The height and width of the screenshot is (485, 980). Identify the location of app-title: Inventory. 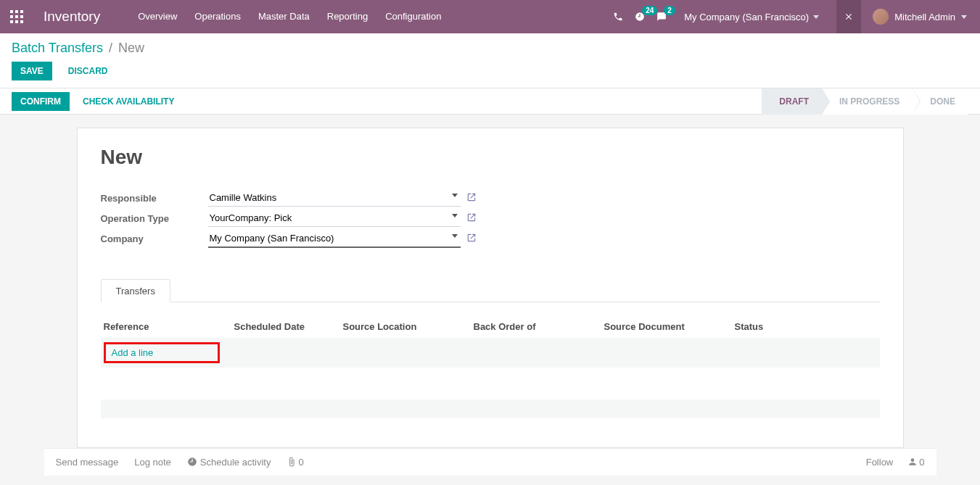
(72, 17).